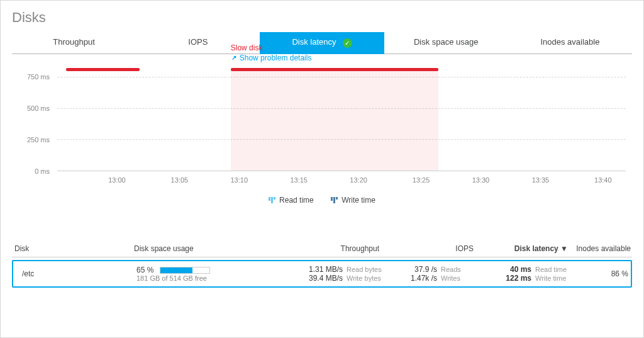 Image resolution: width=644 pixels, height=338 pixels. I want to click on th-disk: Disk, so click(74, 249).